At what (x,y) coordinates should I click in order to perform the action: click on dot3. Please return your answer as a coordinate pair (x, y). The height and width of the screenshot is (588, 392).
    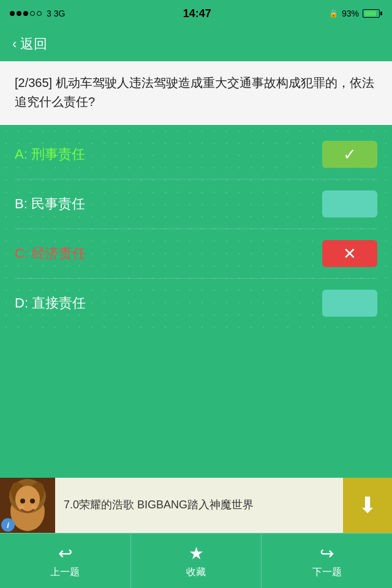
    Looking at the image, I should click on (26, 13).